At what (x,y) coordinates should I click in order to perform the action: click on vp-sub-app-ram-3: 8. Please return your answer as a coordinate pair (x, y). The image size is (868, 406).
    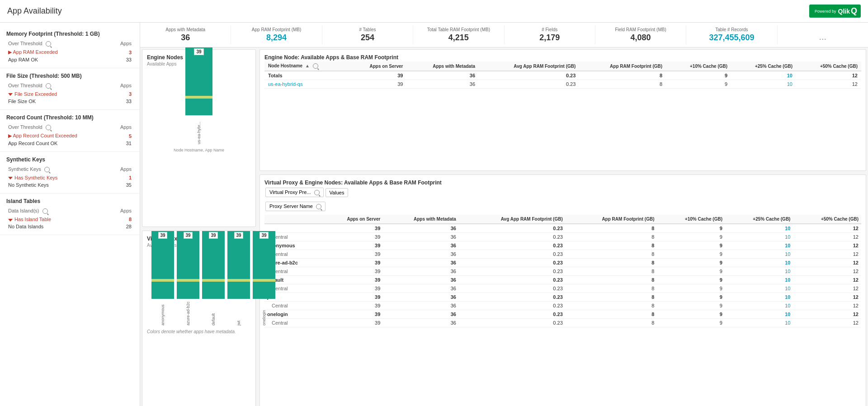
    Looking at the image, I should click on (611, 271).